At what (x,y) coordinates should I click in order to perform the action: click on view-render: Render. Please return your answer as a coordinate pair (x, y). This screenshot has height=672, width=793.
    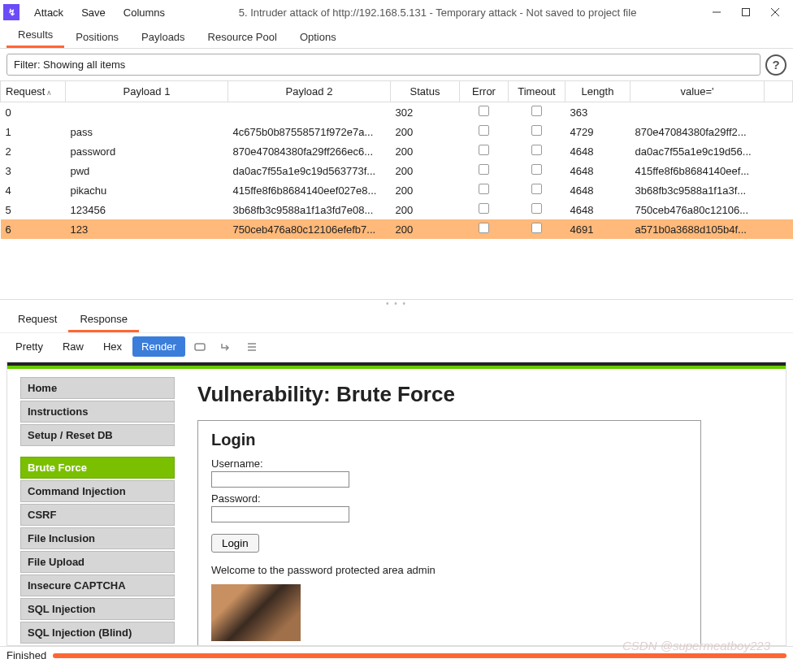
    Looking at the image, I should click on (159, 346).